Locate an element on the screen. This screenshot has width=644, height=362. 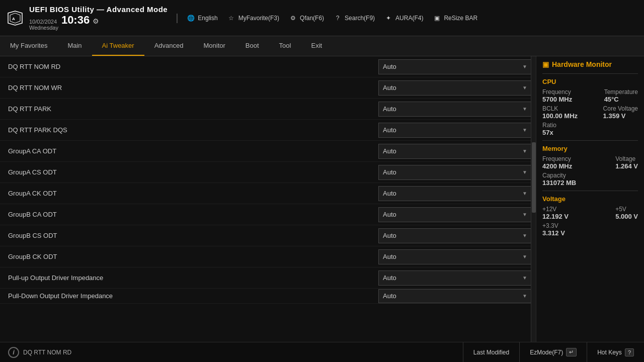
dropdown-groupa-cs-odt: Auto ▼ is located at coordinates (455, 172).